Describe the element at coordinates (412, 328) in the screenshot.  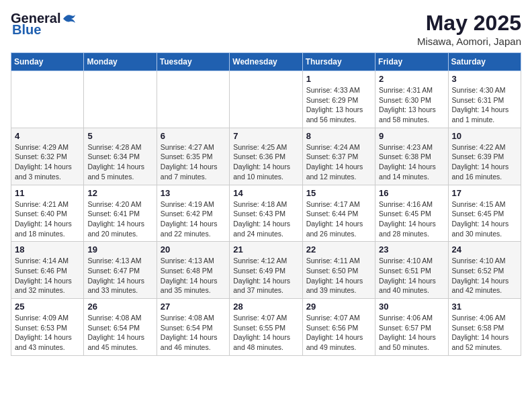
I see `day-cell: 30Sunrise: 4:06 AM Sunset: 6:57 PM Dayli…` at that location.